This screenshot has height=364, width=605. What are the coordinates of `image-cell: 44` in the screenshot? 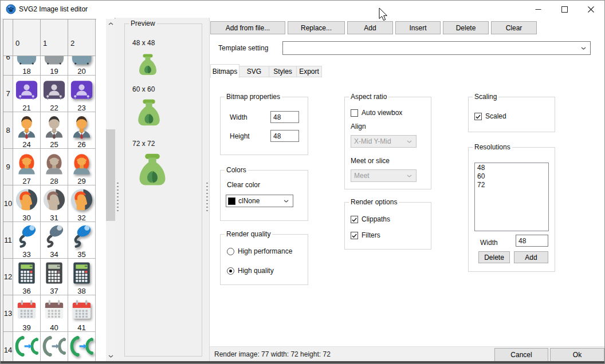 It's located at (82, 347).